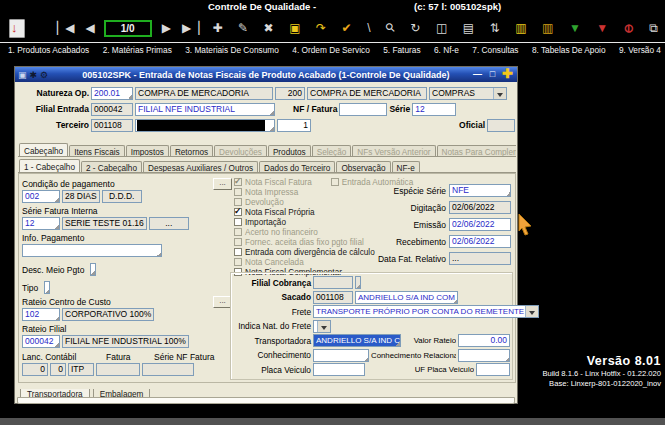 Image resolution: width=665 pixels, height=425 pixels. What do you see at coordinates (267, 93) in the screenshot?
I see `natureza-row: Natureza Op. 200.01 COMPRA DE MERCADORIA…` at bounding box center [267, 93].